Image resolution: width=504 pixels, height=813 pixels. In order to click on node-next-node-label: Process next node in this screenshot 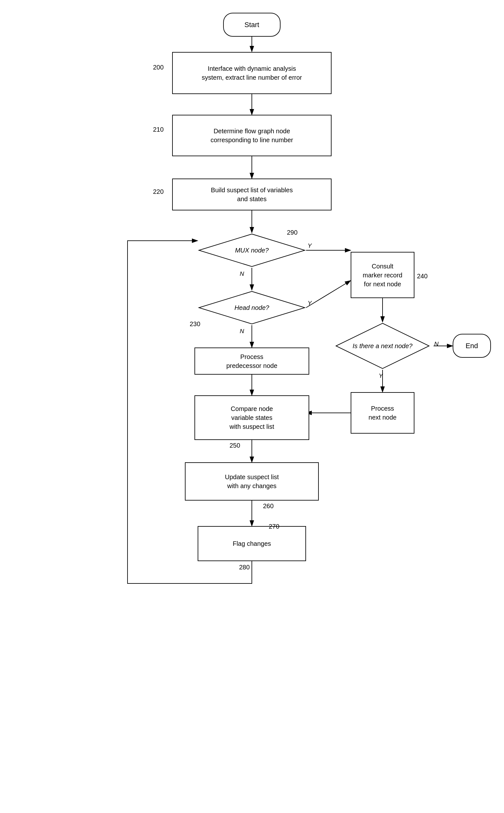, I will do `click(383, 413)`.